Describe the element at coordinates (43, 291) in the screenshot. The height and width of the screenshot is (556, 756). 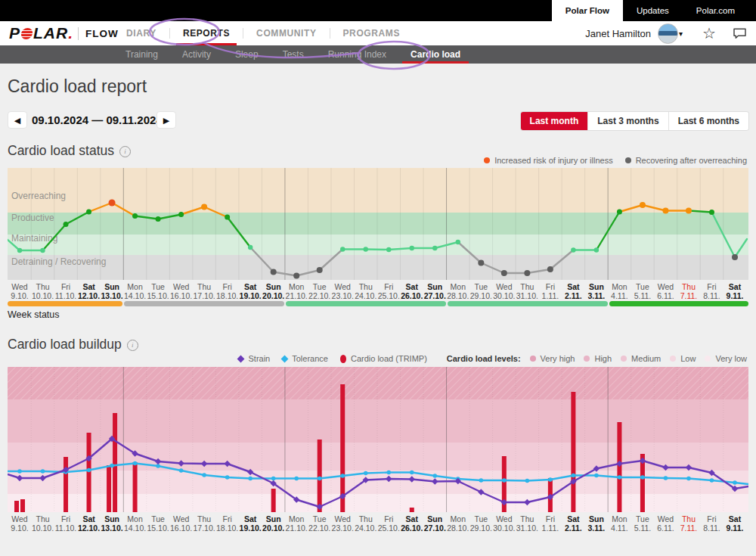
I see `axis-label-thu-10-10-: Thu10.10.` at that location.